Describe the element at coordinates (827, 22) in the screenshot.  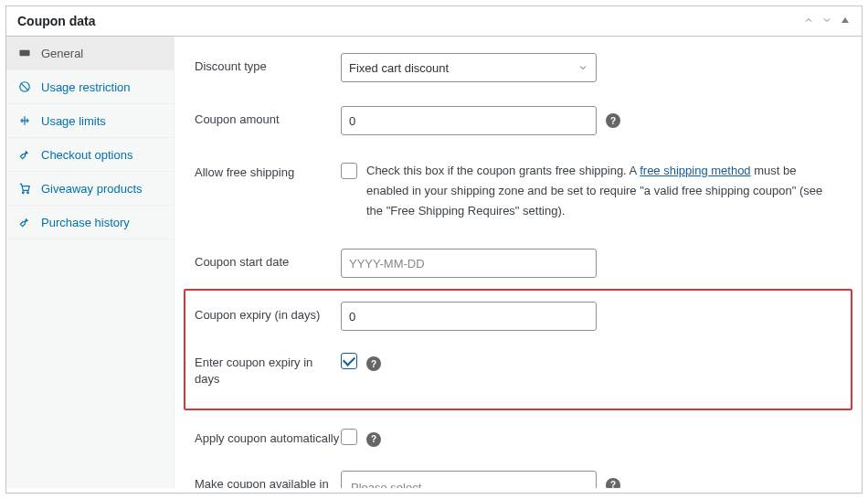
I see `move-down-icon` at that location.